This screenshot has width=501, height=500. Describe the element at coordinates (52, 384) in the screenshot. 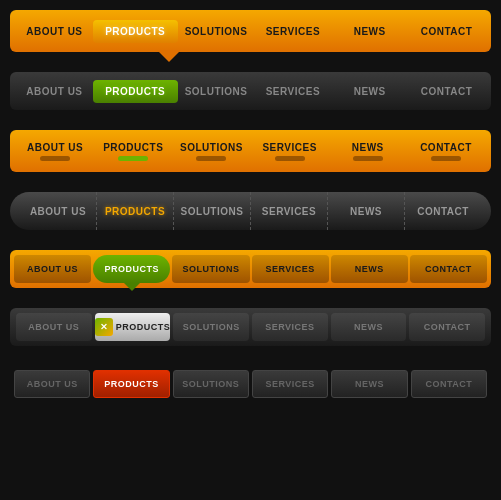

I see `nav7-about: ABOUT US` at that location.